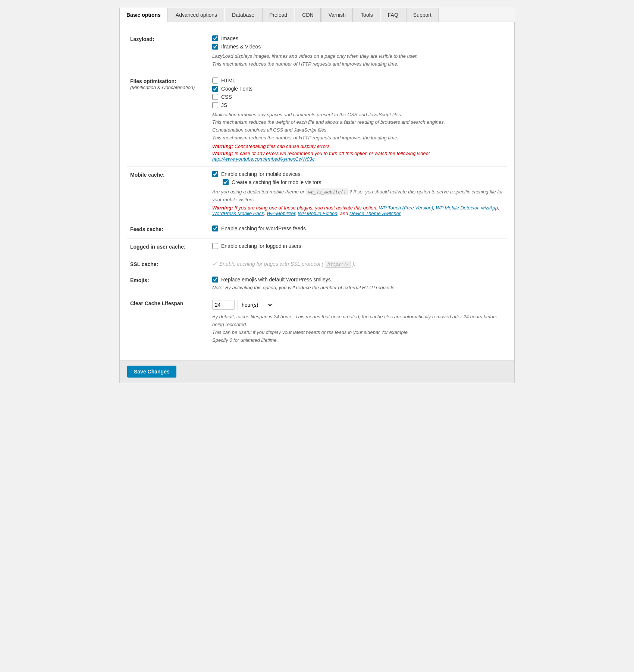 The image size is (634, 672). I want to click on opt-googlefonts-row: Google Fonts, so click(358, 89).